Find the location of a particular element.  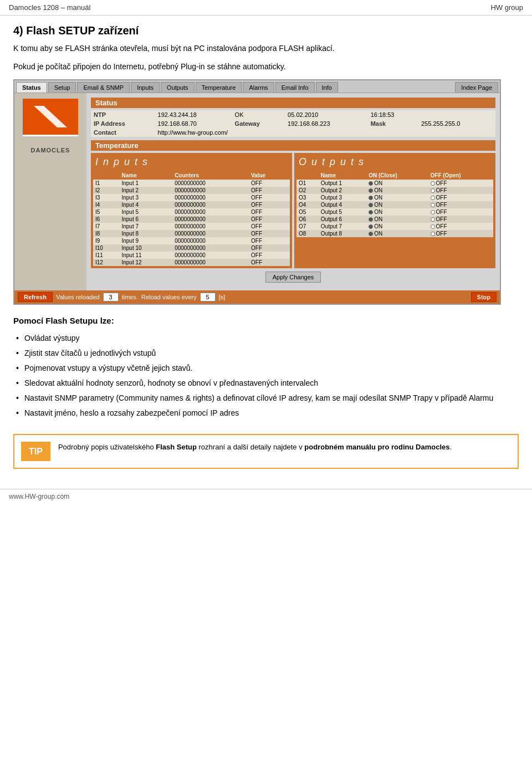

apply-changes-button: Apply Changes is located at coordinates (294, 277).